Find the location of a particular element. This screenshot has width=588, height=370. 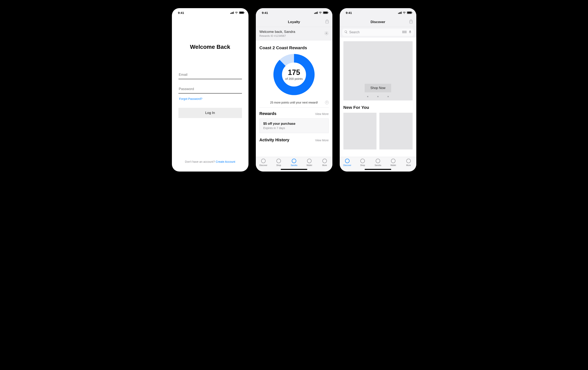

carousel-dots is located at coordinates (378, 97).